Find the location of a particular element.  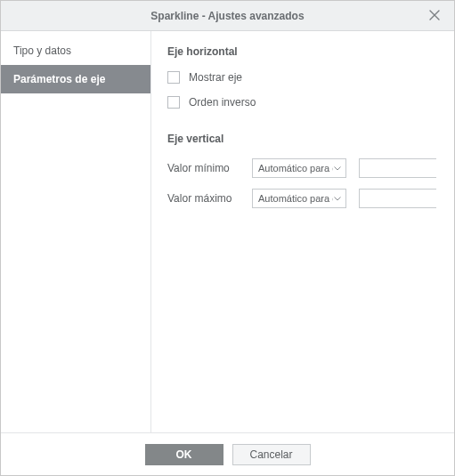

tab-type-and-data: Tipo y datos is located at coordinates (76, 51).